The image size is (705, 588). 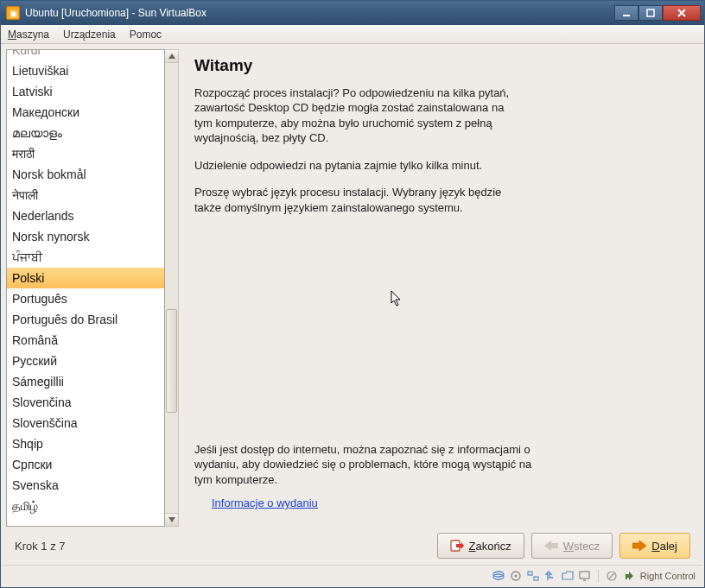 What do you see at coordinates (86, 133) in the screenshot?
I see `language-item: മലയാളം` at bounding box center [86, 133].